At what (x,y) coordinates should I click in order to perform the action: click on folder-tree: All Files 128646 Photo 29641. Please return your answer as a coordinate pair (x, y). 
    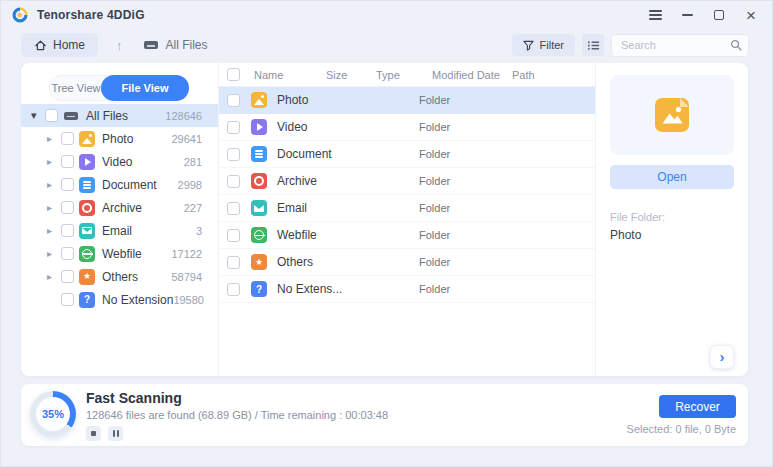
    Looking at the image, I should click on (120, 208).